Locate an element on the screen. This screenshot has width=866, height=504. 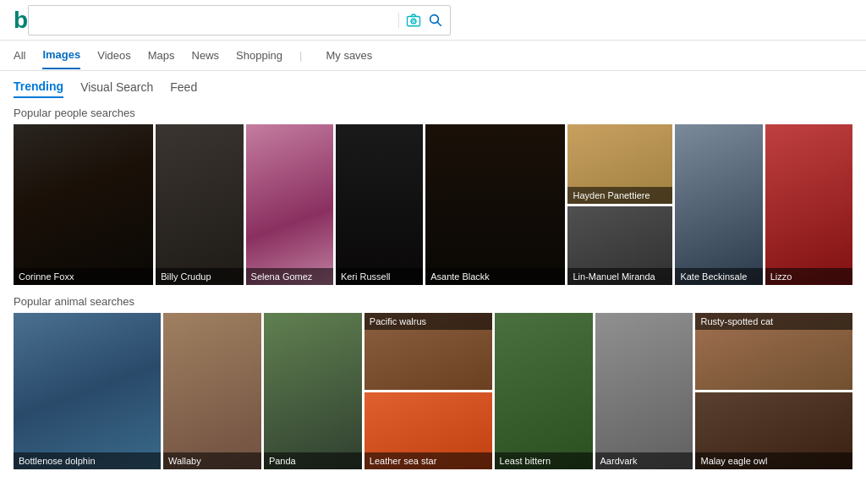
nav-maps: Maps is located at coordinates (162, 56).